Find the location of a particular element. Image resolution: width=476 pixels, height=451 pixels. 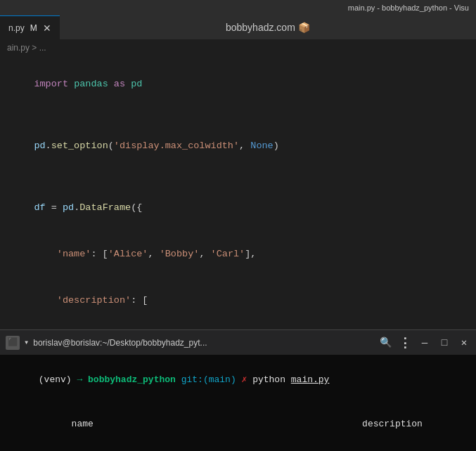

active-tab: n.py M ✕ is located at coordinates (30, 28).